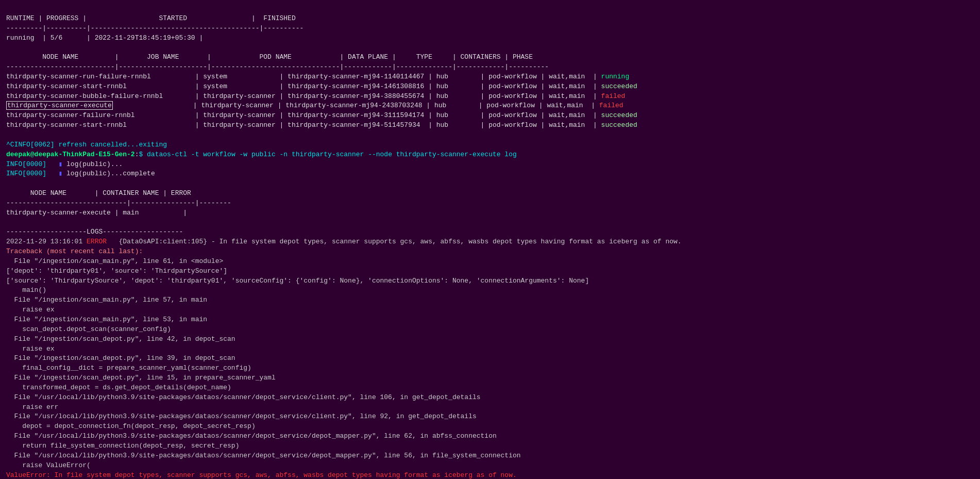 Image resolution: width=980 pixels, height=479 pixels. I want to click on traceback-line-18: depot = depot_connection_fn(depot_resp, …, so click(131, 426).